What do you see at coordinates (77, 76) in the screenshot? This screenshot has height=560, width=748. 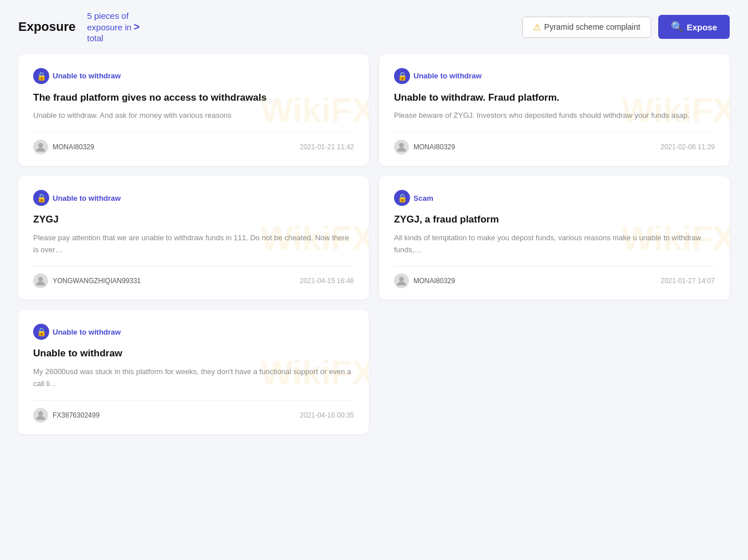 I see `card-tag-1: 🔒 Unable to withdraw` at bounding box center [77, 76].